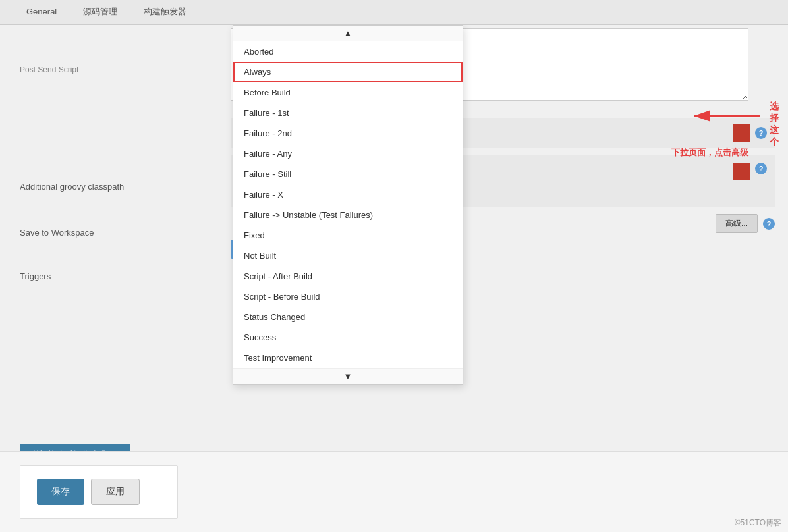  I want to click on dropdown-item-script-after: Script - After Build, so click(348, 277).